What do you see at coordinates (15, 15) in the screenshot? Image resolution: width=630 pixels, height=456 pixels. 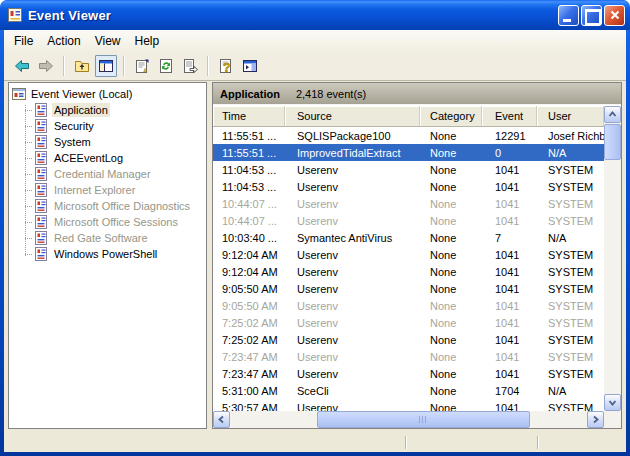 I see `app-icon` at bounding box center [15, 15].